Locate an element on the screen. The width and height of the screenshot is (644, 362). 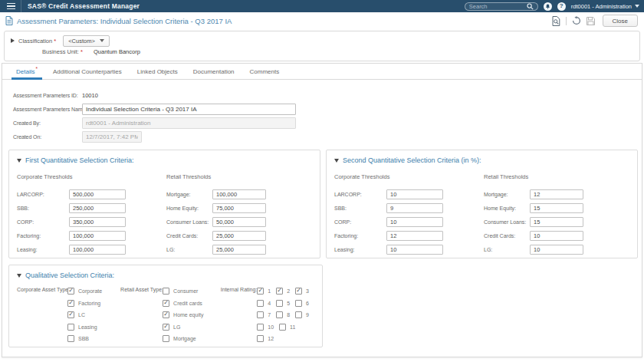
tab-bar: Details* Additional Counterparties Linke… is located at coordinates (322, 72).